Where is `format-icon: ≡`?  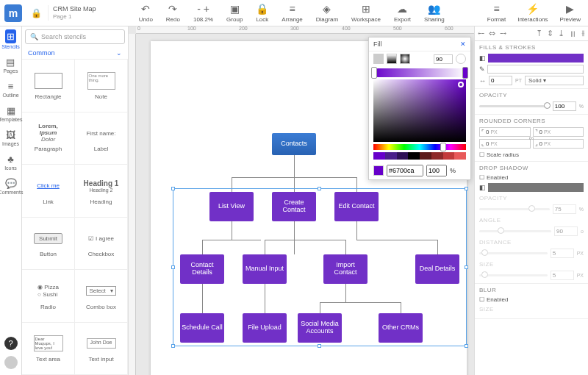 format-icon: ≡ is located at coordinates (496, 9).